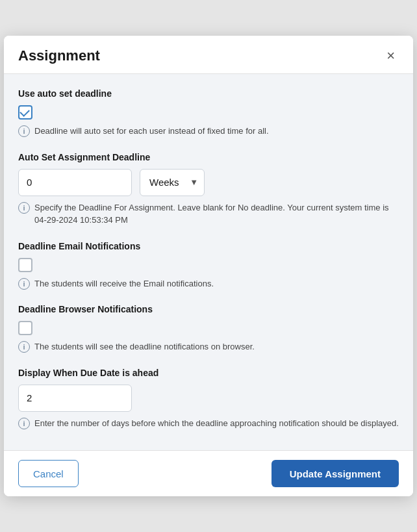 The width and height of the screenshot is (417, 532). What do you see at coordinates (208, 246) in the screenshot?
I see `email-notifications-label: Deadline Email Notifications` at bounding box center [208, 246].